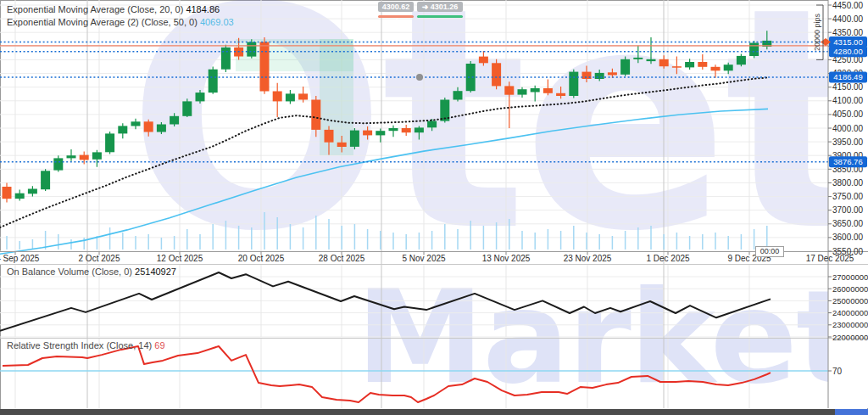 The width and height of the screenshot is (868, 415). I want to click on obv-legend-value: 25140927, so click(156, 272).